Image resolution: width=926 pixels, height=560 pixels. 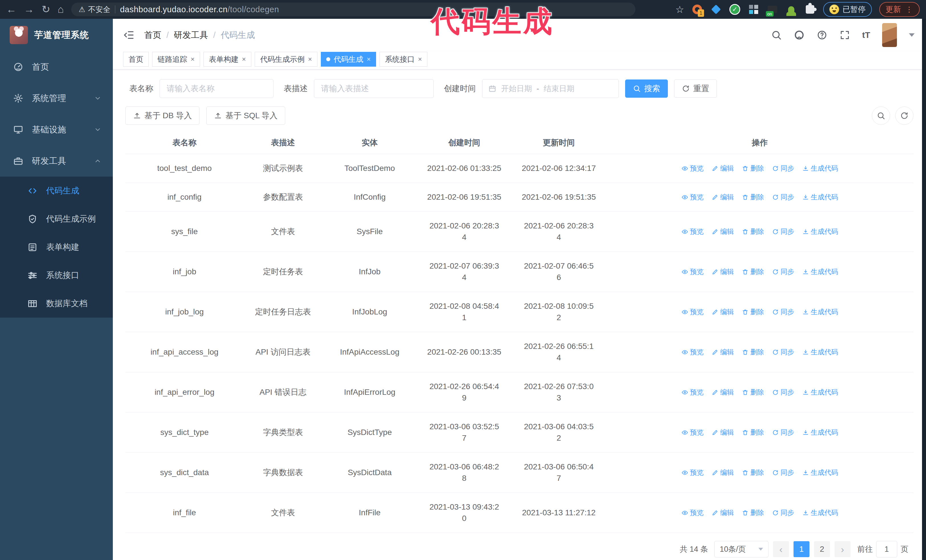 What do you see at coordinates (11, 9) in the screenshot?
I see `back-icon: ←` at bounding box center [11, 9].